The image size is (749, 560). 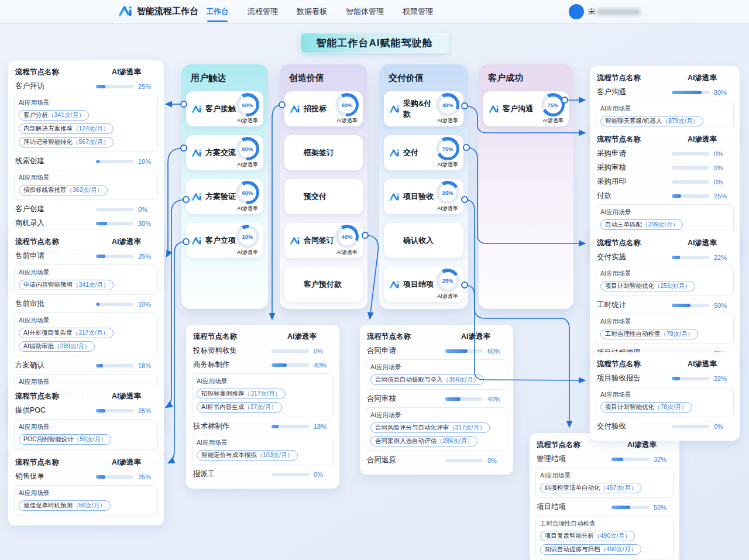 I want to click on node-row: 合同审核40%, so click(x=437, y=399).